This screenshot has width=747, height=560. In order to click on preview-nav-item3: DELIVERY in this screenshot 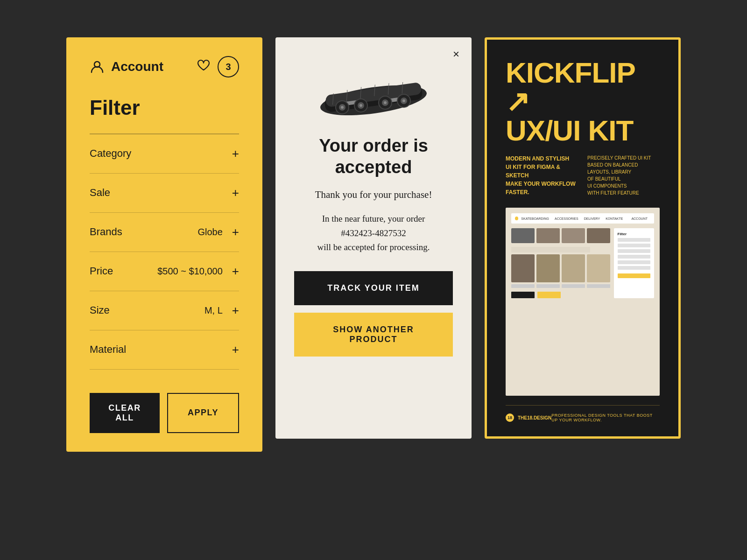, I will do `click(592, 218)`.